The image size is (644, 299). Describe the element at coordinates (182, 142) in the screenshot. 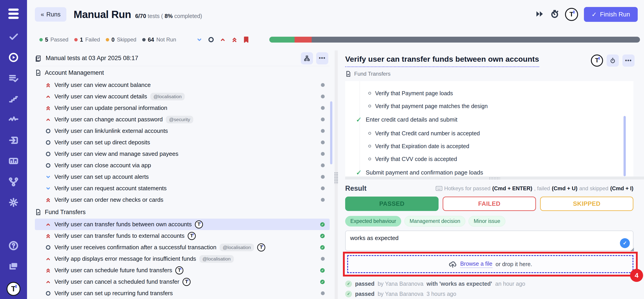

I see `test-row: Verify user can set up direct deposits` at that location.